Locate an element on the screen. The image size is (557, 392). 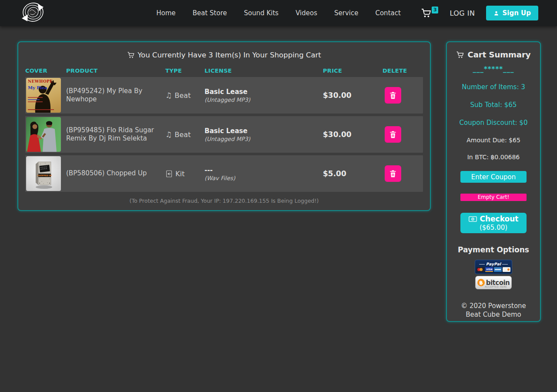
payment-options-title: Payment Options is located at coordinates (493, 250).